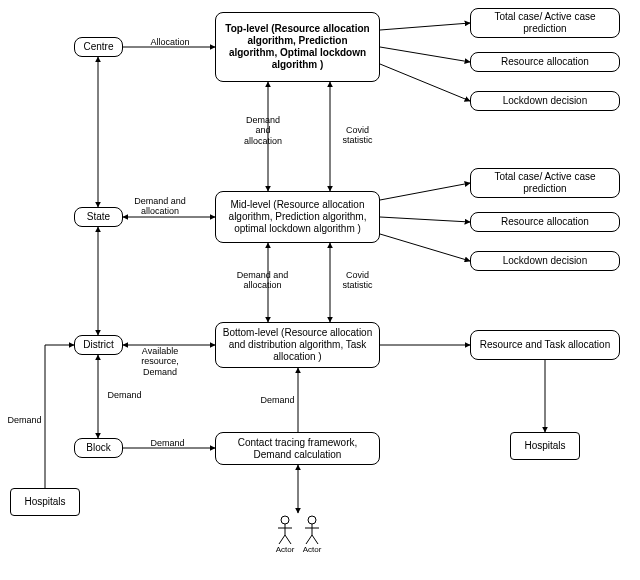 The height and width of the screenshot is (580, 640). Describe the element at coordinates (298, 217) in the screenshot. I see `node-mid-level: Mid-level (Resource allocation algorithm…` at that location.